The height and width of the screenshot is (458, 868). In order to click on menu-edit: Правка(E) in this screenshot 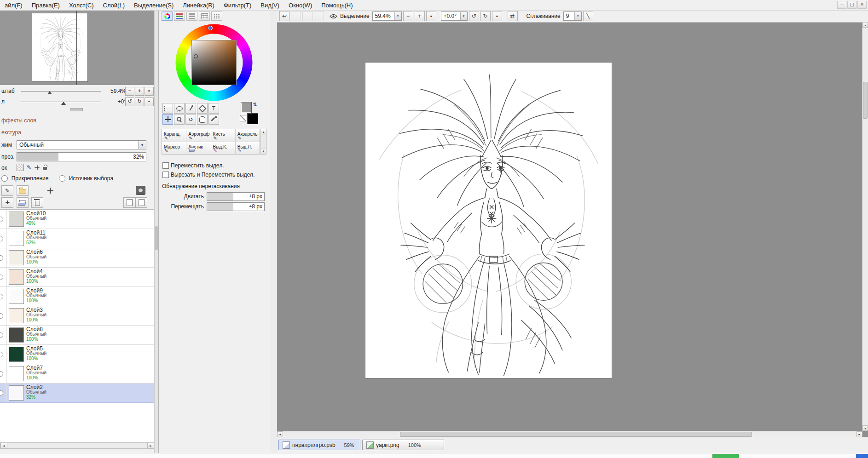, I will do `click(46, 6)`.